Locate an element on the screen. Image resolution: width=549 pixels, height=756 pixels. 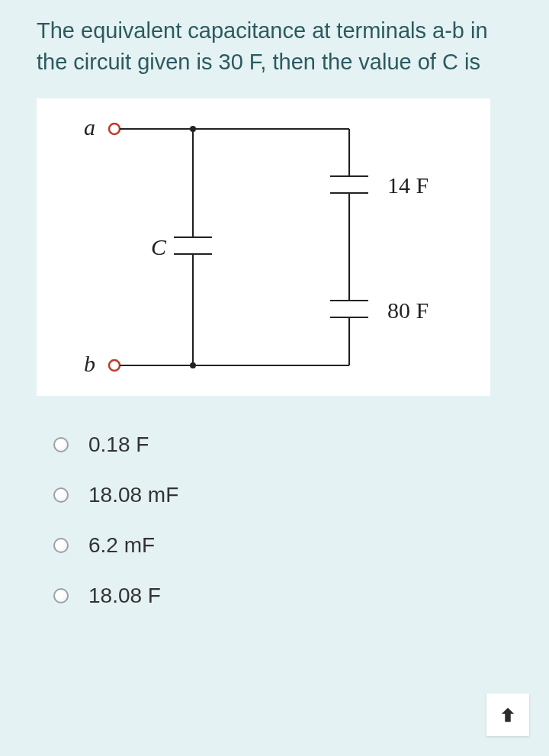
capacitor-14f-label: 14 F is located at coordinates (408, 185).